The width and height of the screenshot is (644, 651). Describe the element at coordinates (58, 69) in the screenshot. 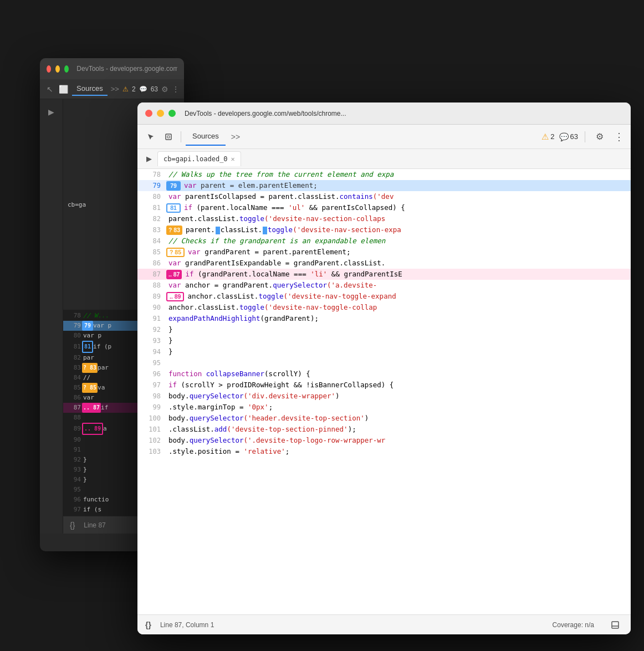

I see `back-minimize-button` at that location.